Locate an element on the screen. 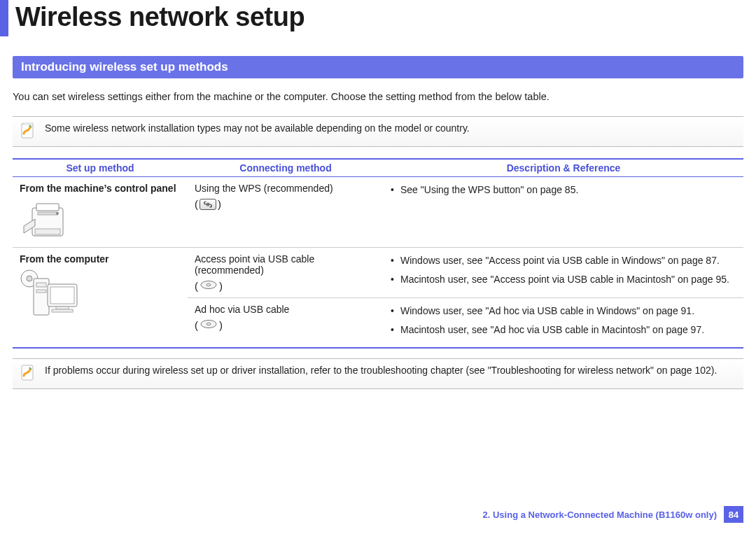  th-setup: Set up method is located at coordinates (100, 168).